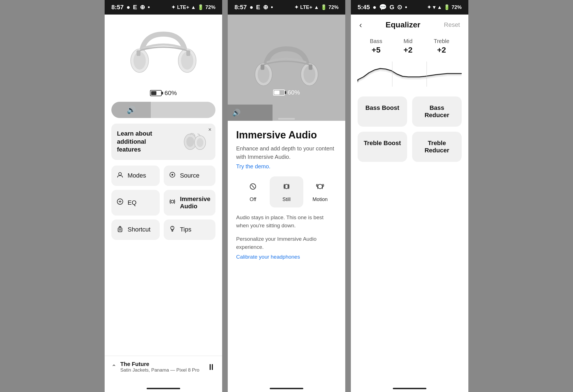 The image size is (573, 392). I want to click on modes-icon, so click(120, 176).